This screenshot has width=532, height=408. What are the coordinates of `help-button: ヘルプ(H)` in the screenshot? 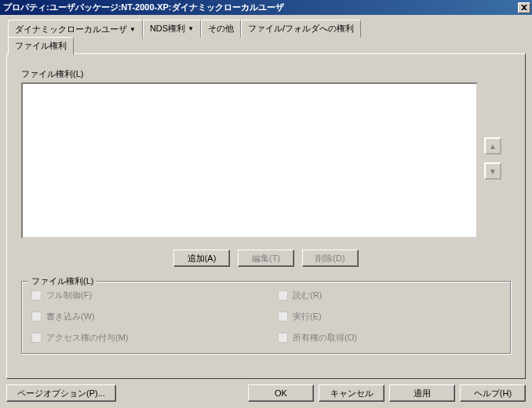 It's located at (493, 393).